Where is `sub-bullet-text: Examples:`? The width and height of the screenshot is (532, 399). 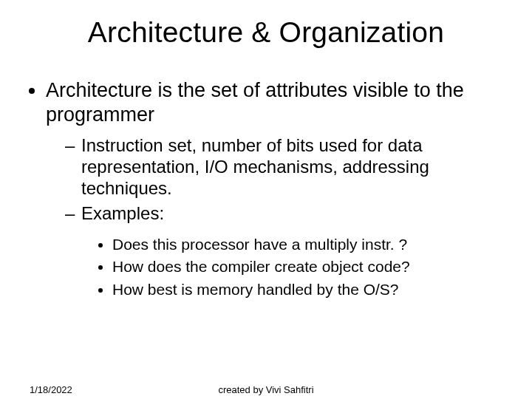
sub-bullet-text: Examples: is located at coordinates (123, 213).